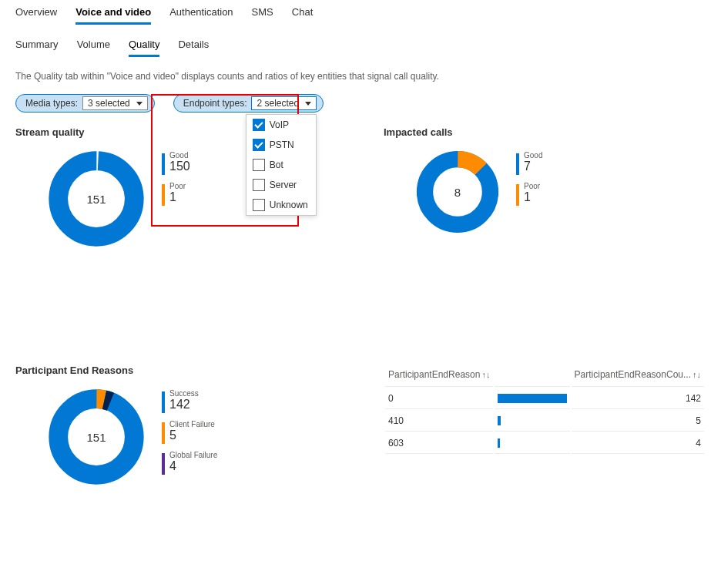 Image resolution: width=721 pixels, height=588 pixels. Describe the element at coordinates (545, 410) in the screenshot. I see `end-reasons-table: ParticipantEndReason↑↓ ParticipantEndRea…` at that location.